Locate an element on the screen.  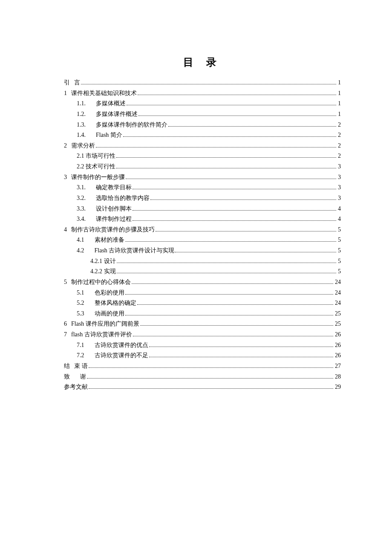
toc-entry: 致谢28 is located at coordinates (202, 377).